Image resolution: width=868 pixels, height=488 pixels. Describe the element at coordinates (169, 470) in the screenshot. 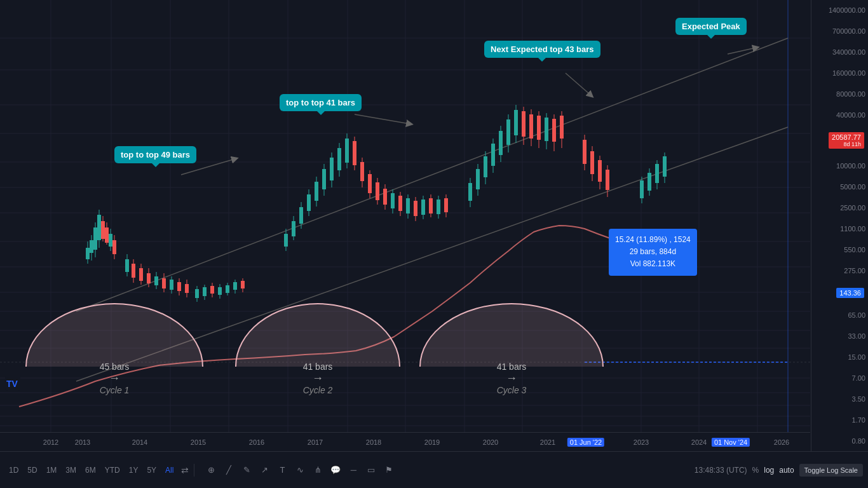

I see `tf-all: All` at that location.